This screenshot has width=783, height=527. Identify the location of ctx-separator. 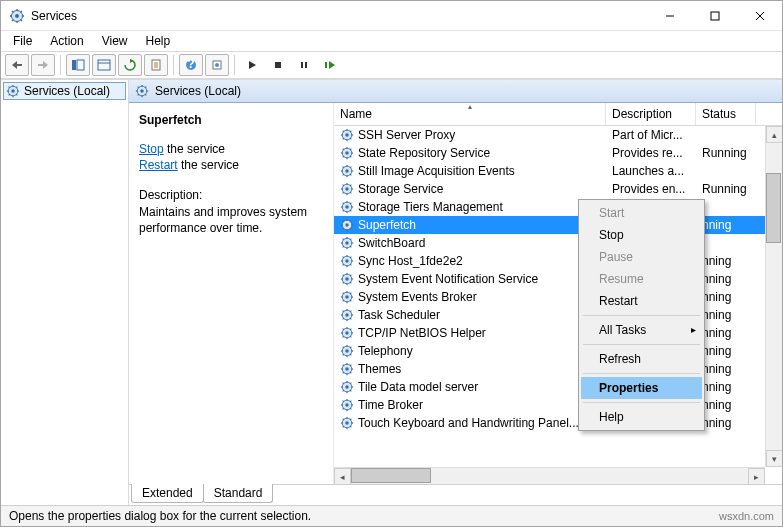
(642, 402).